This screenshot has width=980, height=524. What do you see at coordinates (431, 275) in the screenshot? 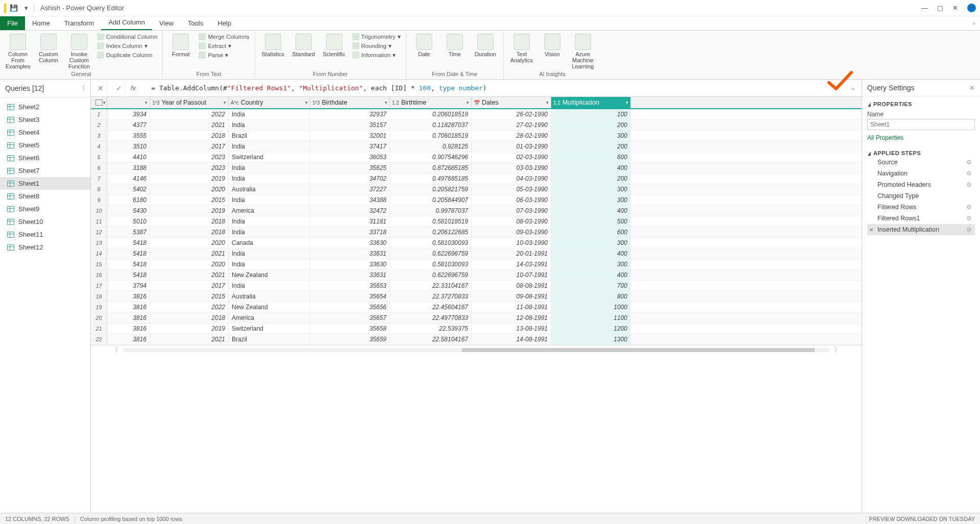
I see `cell: 0.622696759` at bounding box center [431, 275].